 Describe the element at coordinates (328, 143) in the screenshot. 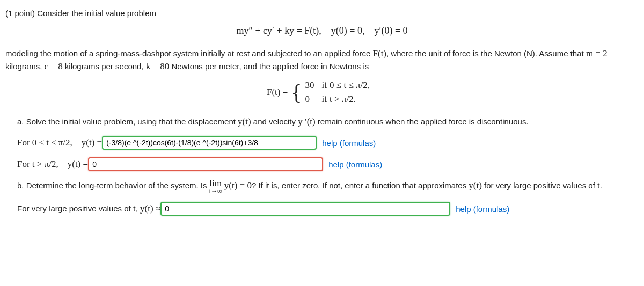

I see `answer-row-1: For 0 ≤ t ≤ π/2, y(t) = help (formulas)` at that location.